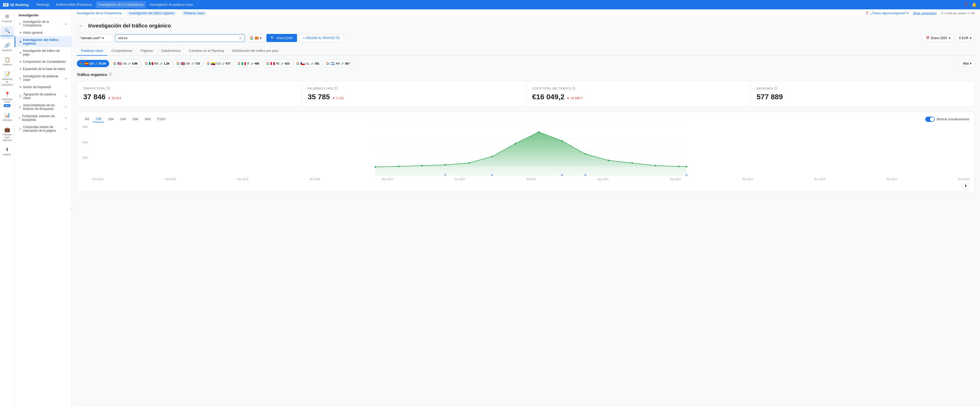 This screenshot has height=407, width=980. I want to click on nav-auditoria: Auditoría Web (Proyectos), so click(74, 5).